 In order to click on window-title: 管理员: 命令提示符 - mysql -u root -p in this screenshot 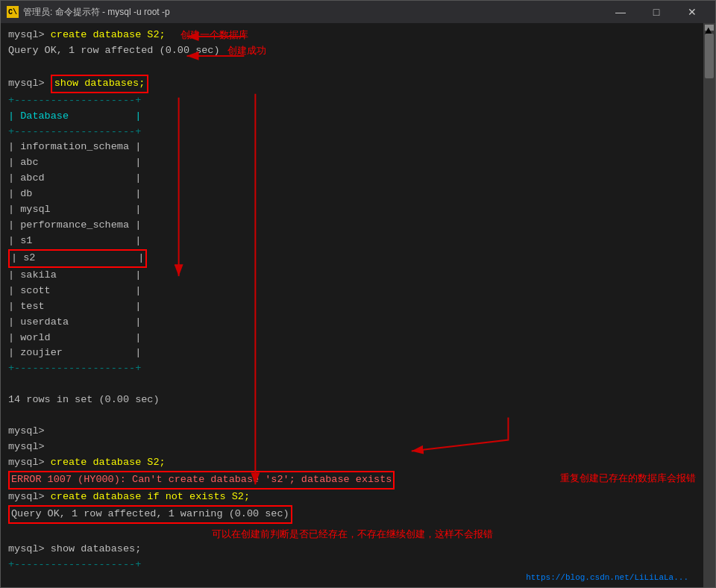, I will do `click(97, 12)`.